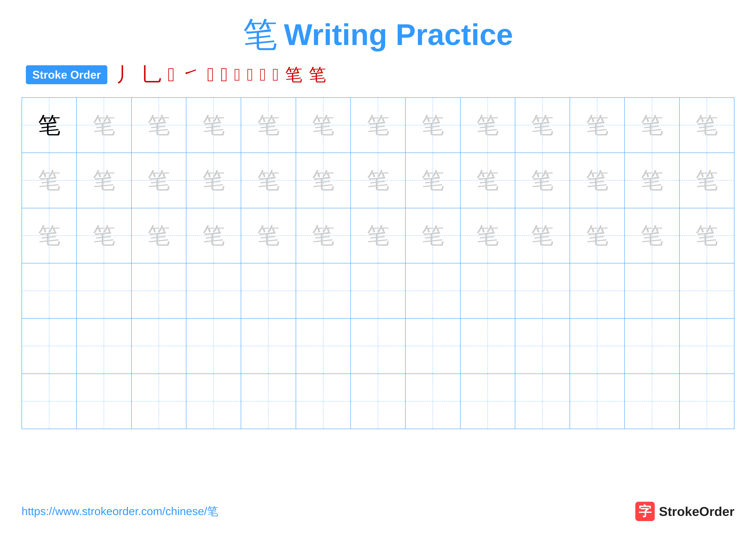  What do you see at coordinates (159, 125) in the screenshot?
I see `cell-1-3: 笔` at bounding box center [159, 125].